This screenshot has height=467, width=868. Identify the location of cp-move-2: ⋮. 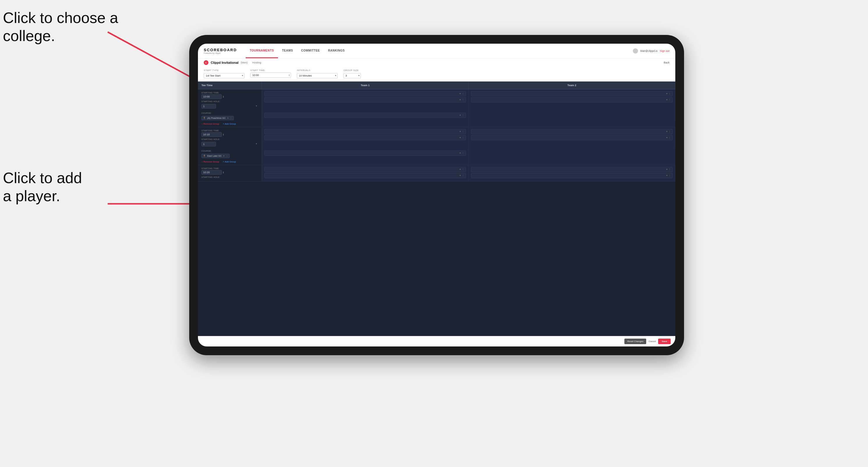
(463, 153).